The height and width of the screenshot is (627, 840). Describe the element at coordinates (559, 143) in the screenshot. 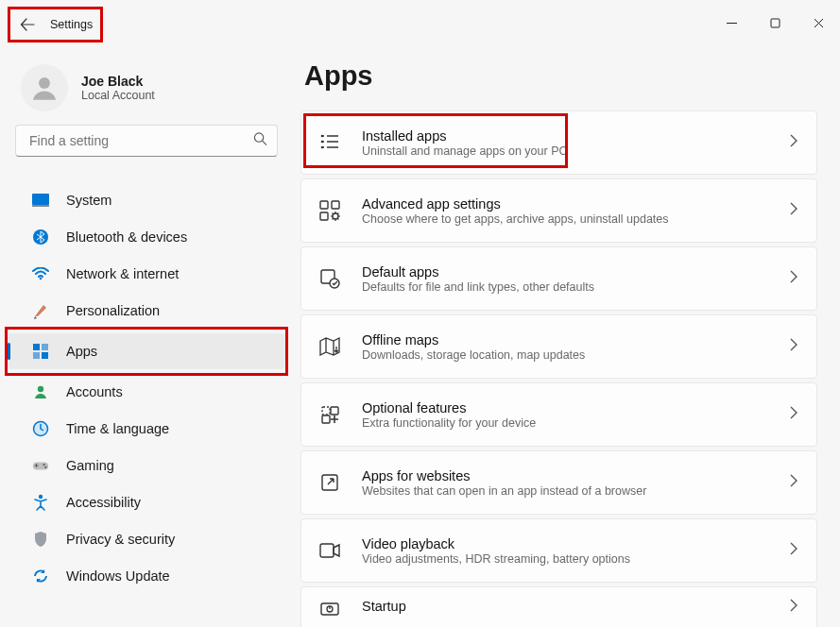

I see `card-installed-apps: Installed apps Uninstall and manage apps…` at that location.